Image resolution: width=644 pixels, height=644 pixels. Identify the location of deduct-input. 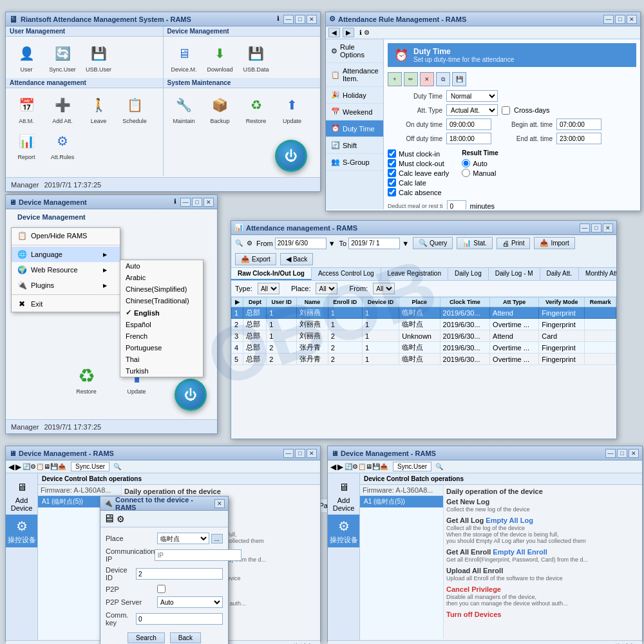
(457, 205).